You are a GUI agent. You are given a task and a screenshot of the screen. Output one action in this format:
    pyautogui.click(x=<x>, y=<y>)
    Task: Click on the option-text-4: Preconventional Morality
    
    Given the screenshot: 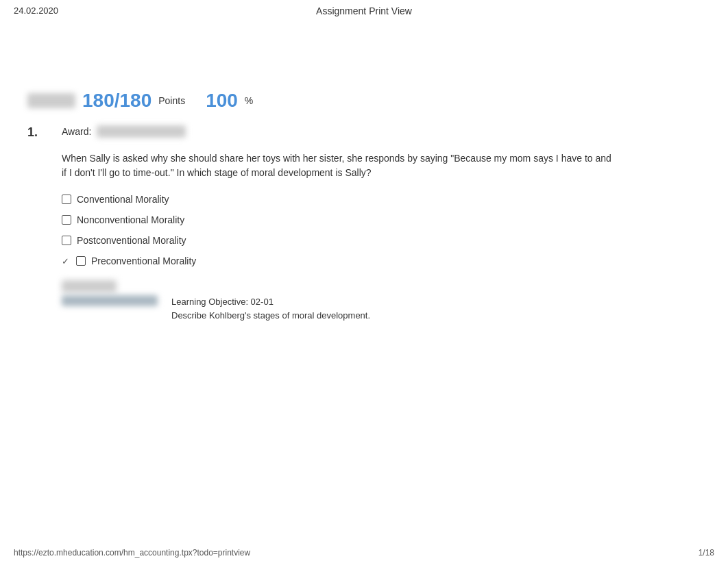 What is the action you would take?
    pyautogui.click(x=144, y=261)
    